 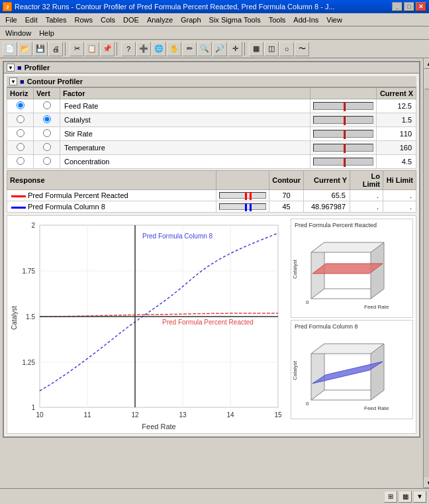 I want to click on paste-button: 📌, so click(x=107, y=49).